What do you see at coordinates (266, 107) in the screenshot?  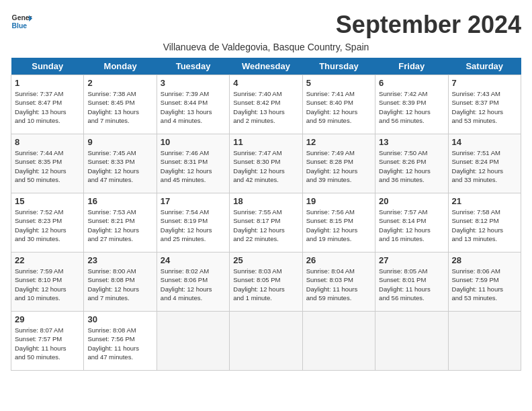 I see `day-info: Sunrise: 7:40 AM Sunset: 8:42 PM Dayligh…` at bounding box center [266, 107].